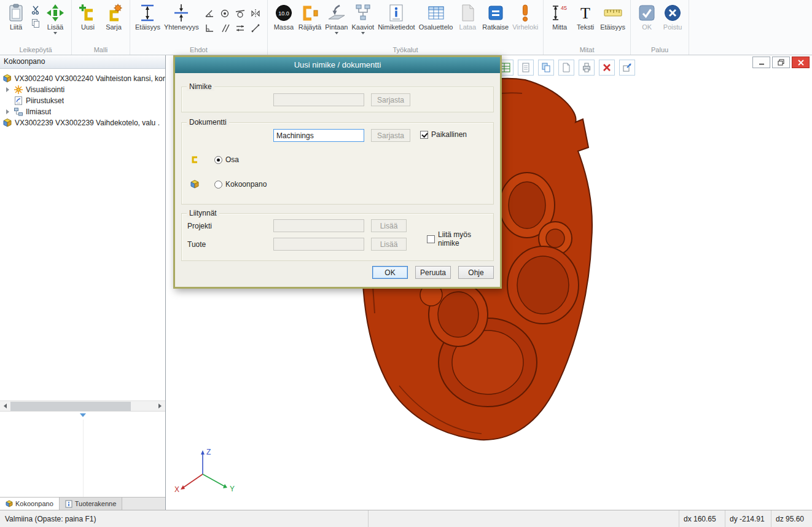  Describe the element at coordinates (36, 23) in the screenshot. I see `copy-icon` at that location.